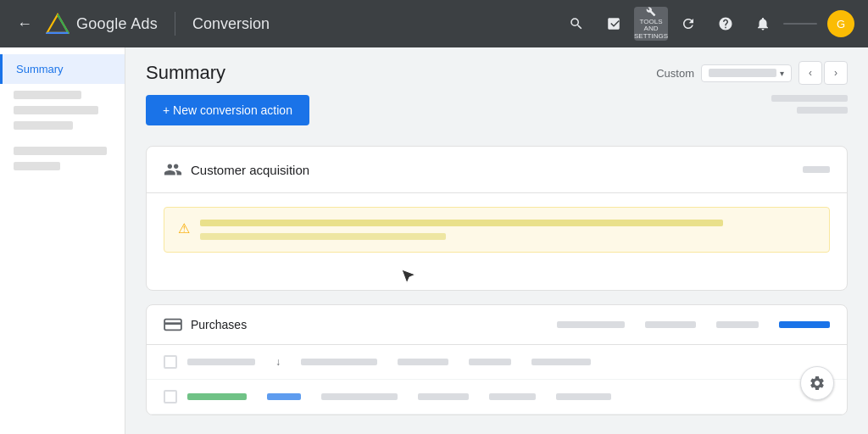 This screenshot has height=434, width=868. I want to click on date-picker-value, so click(743, 73).